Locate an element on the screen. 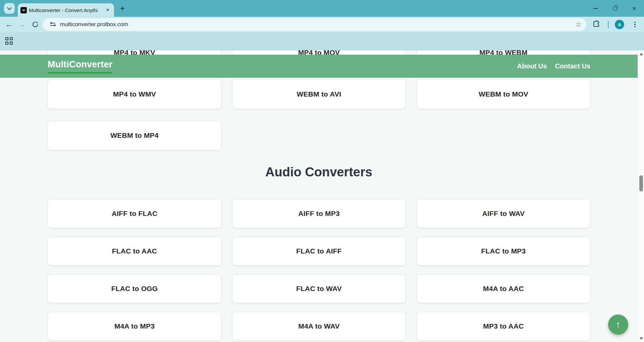 The width and height of the screenshot is (644, 342). close-window-button: × is located at coordinates (634, 8).